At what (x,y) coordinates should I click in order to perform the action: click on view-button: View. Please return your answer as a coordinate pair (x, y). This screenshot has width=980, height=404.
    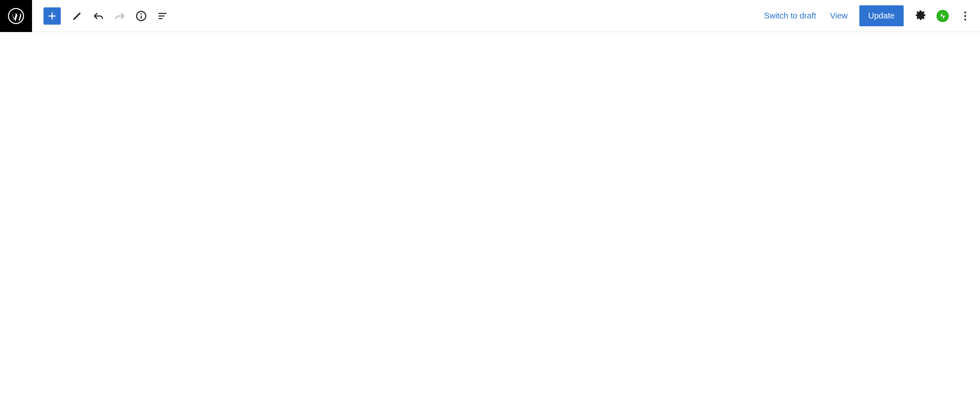
    Looking at the image, I should click on (839, 16).